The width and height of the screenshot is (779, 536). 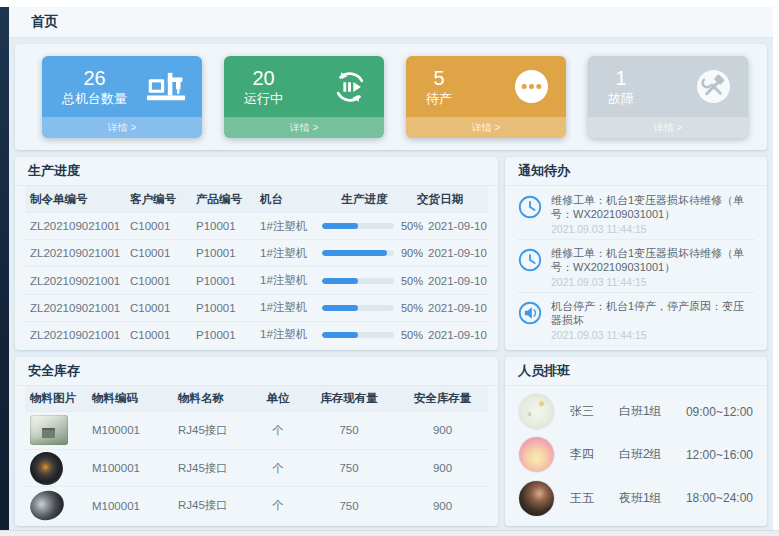 What do you see at coordinates (636, 268) in the screenshot?
I see `notifications-list: 维修工单：机台1变压器损坏待维修（单号：WX202109031001） 2021…` at bounding box center [636, 268].